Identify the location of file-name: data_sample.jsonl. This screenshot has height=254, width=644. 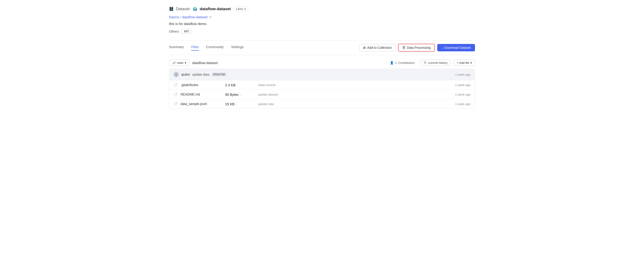
(202, 104).